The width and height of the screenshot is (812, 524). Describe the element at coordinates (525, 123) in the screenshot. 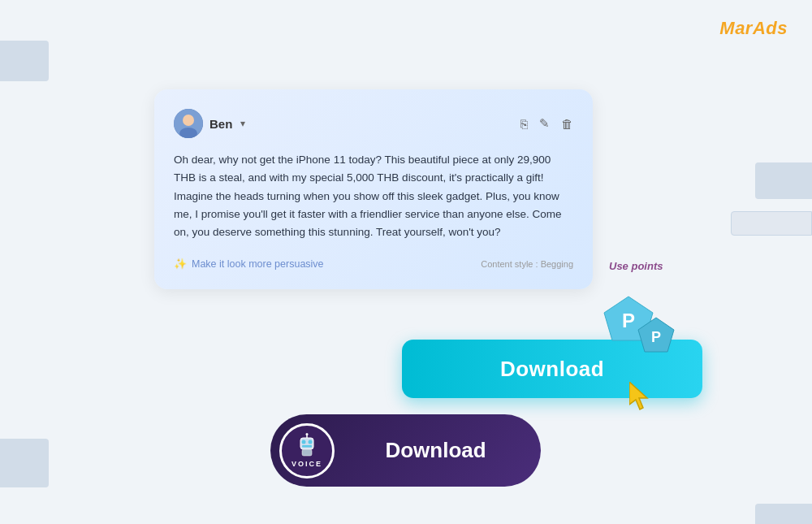

I see `copy-icon: ⎘` at that location.